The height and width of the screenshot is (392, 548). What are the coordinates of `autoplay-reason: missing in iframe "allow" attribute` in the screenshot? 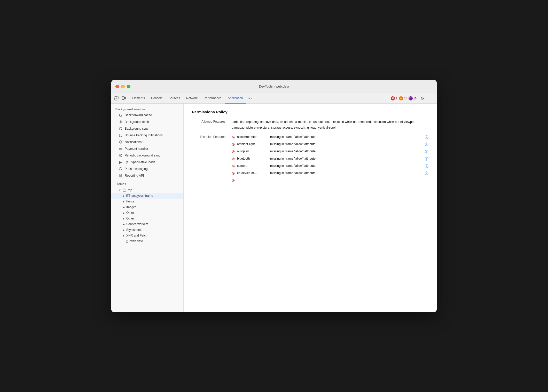 It's located at (347, 151).